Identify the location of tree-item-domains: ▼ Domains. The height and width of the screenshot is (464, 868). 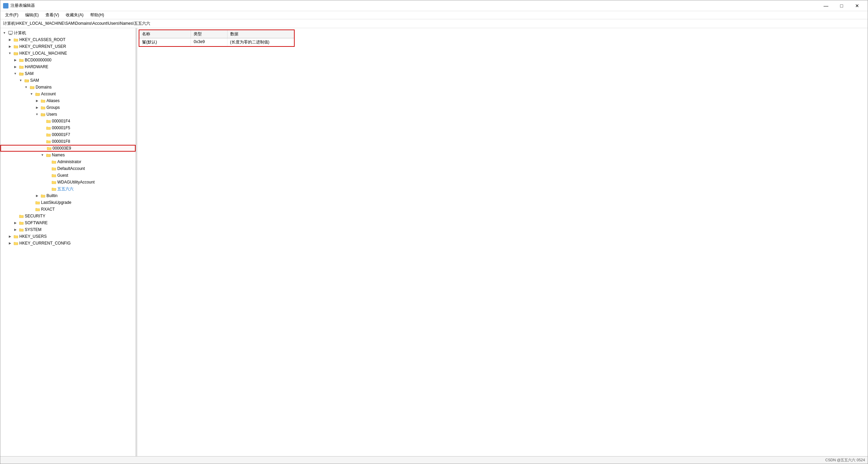
(68, 87).